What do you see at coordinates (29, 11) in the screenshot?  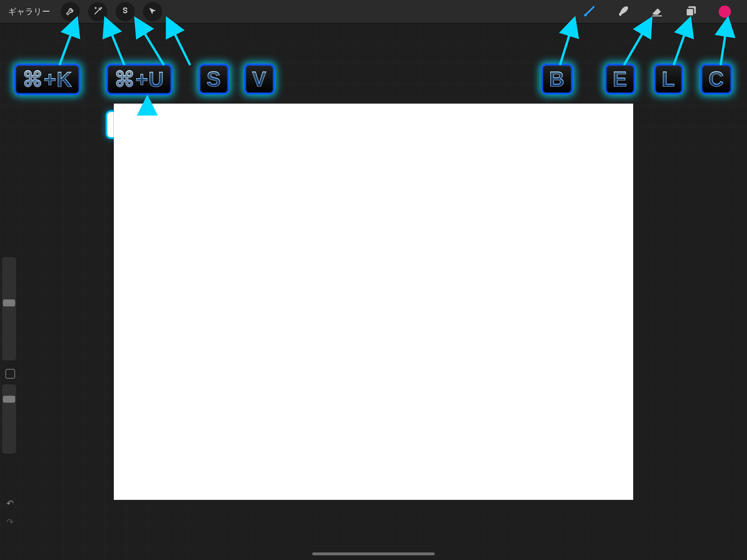 I see `gallery-button: ギャラリー` at bounding box center [29, 11].